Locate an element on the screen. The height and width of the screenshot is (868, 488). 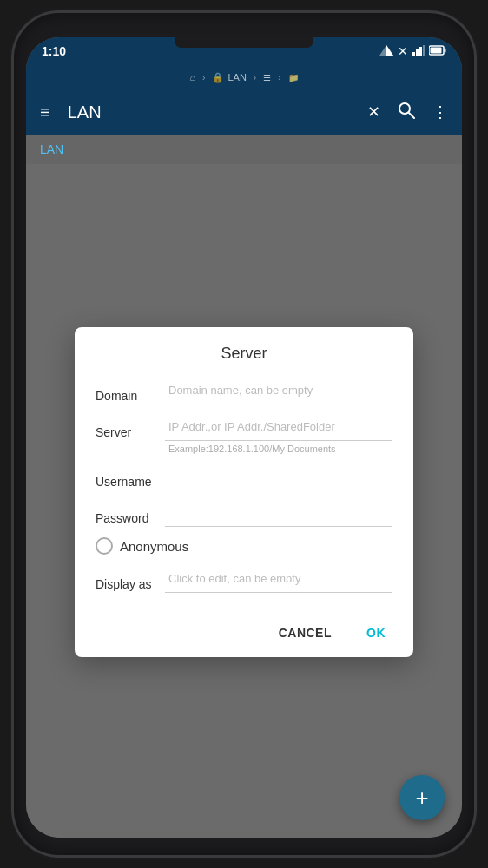
items-icon: ☰ is located at coordinates (267, 78).